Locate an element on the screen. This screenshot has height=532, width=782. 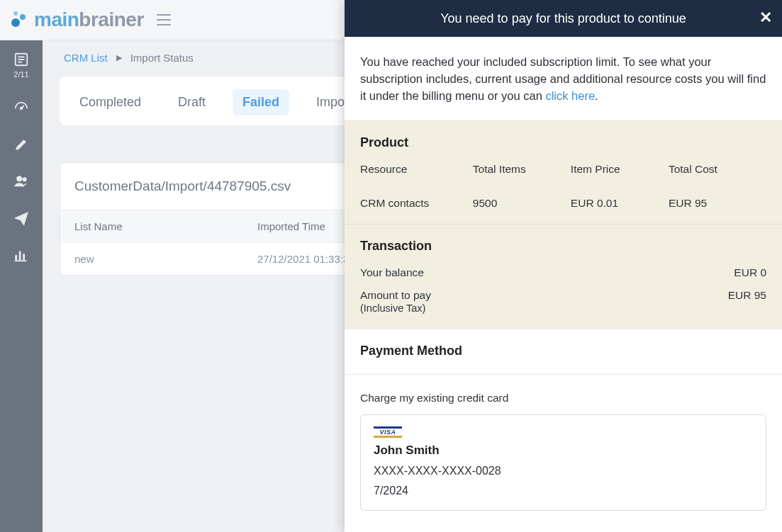
cell-list-name: new is located at coordinates (166, 259).